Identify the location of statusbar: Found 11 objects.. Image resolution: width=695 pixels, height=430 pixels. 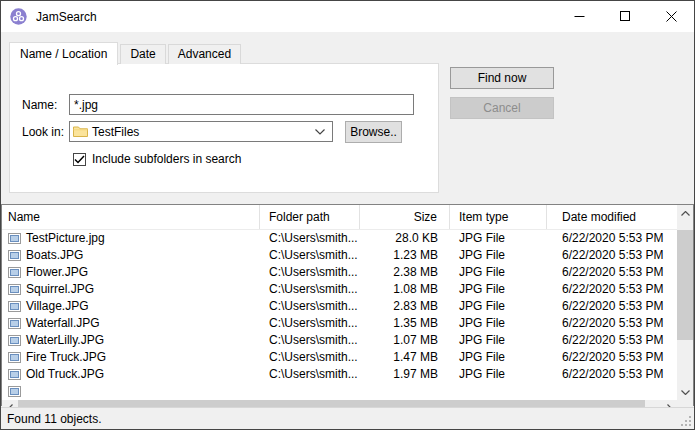
(348, 418).